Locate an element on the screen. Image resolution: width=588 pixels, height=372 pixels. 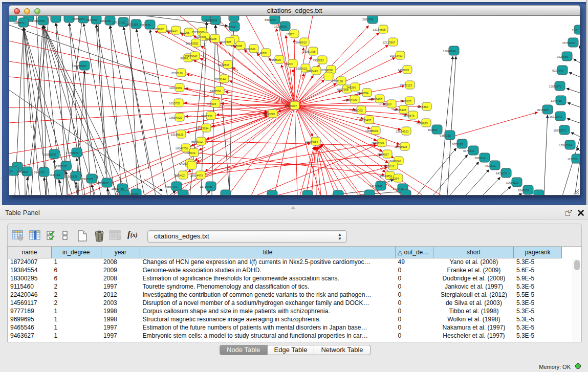
svg-text: 8990443 is located at coordinates (312, 71).